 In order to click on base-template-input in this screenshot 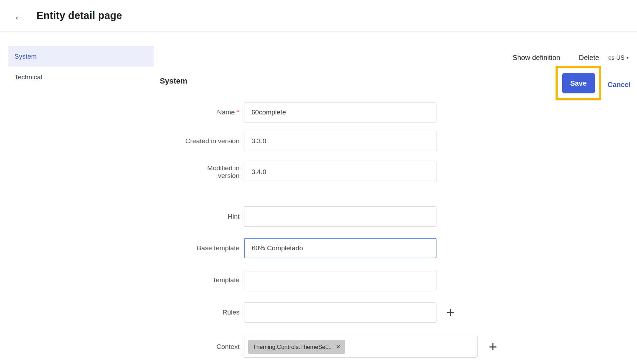, I will do `click(340, 248)`.